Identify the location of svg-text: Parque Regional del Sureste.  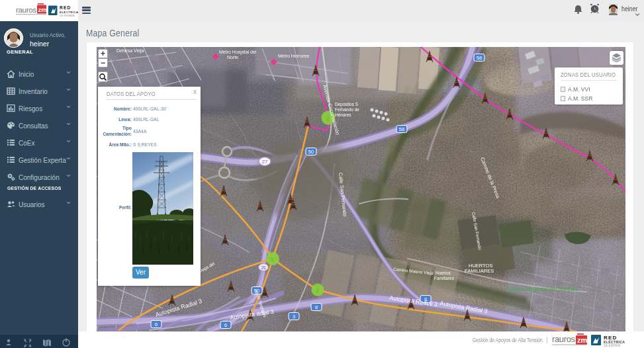
(541, 289).